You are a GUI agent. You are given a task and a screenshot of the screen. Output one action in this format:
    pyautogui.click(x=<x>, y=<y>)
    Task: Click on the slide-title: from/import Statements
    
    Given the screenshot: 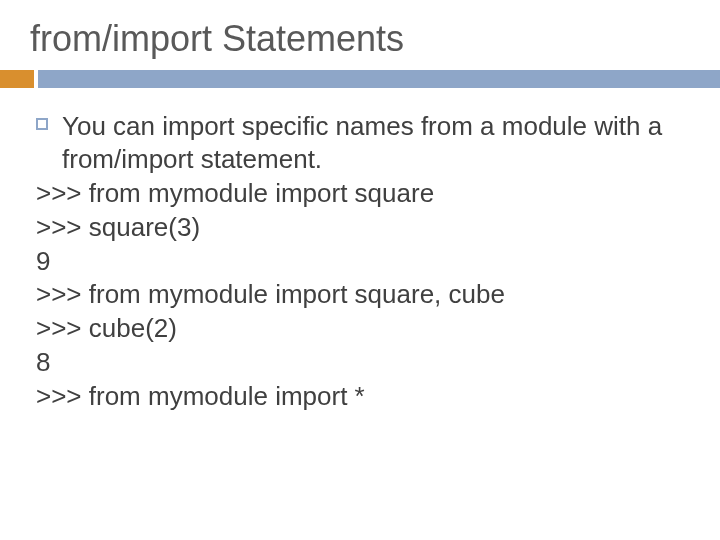 What is the action you would take?
    pyautogui.click(x=360, y=44)
    